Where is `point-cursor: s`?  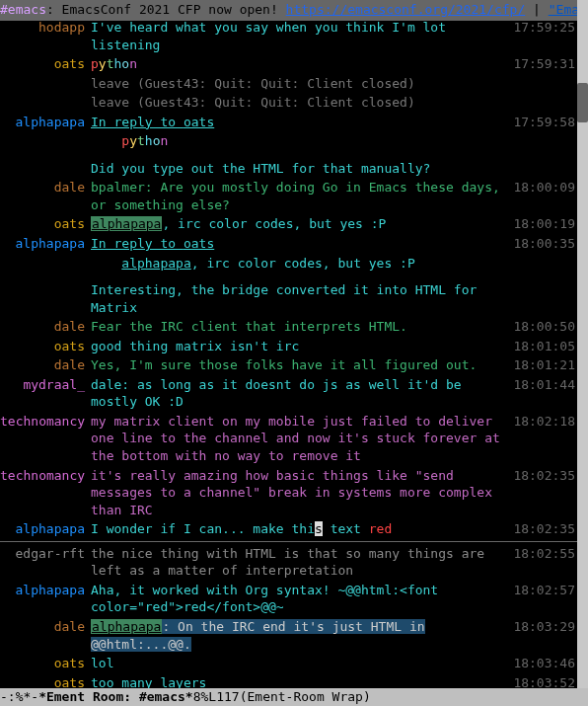 point-cursor: s is located at coordinates (319, 529).